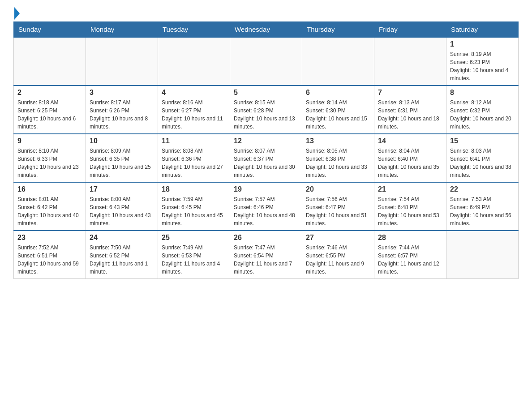  I want to click on weekday-header-tuesday: Tuesday, so click(194, 30).